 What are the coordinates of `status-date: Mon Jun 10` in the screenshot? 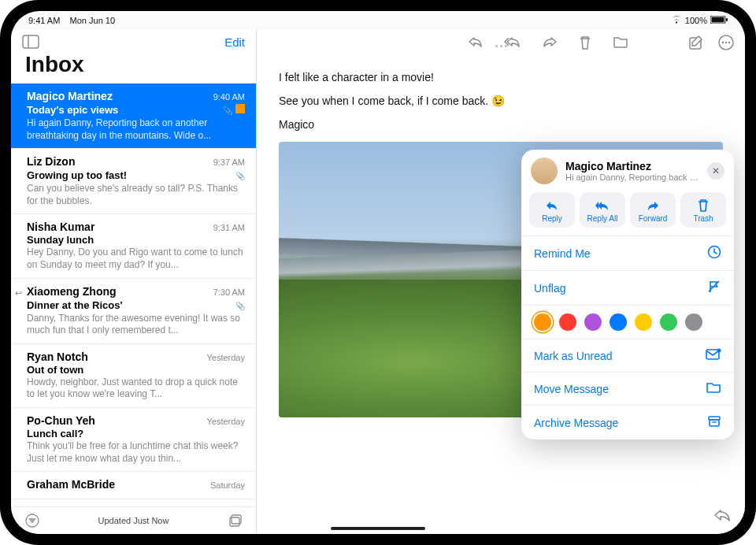 It's located at (93, 20).